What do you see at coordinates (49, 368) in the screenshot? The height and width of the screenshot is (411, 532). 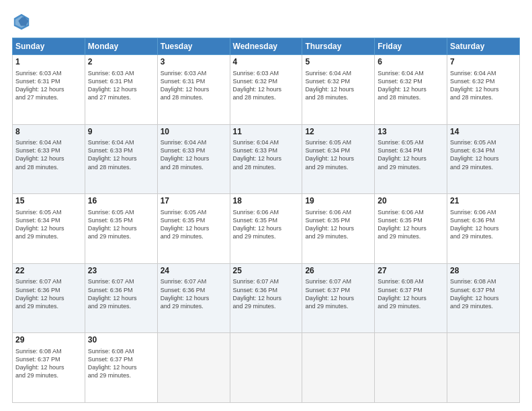 I see `calendar-cell: 29Sunrise: 6:08 AMSunset: 6:37 PMDayligh…` at bounding box center [49, 368].